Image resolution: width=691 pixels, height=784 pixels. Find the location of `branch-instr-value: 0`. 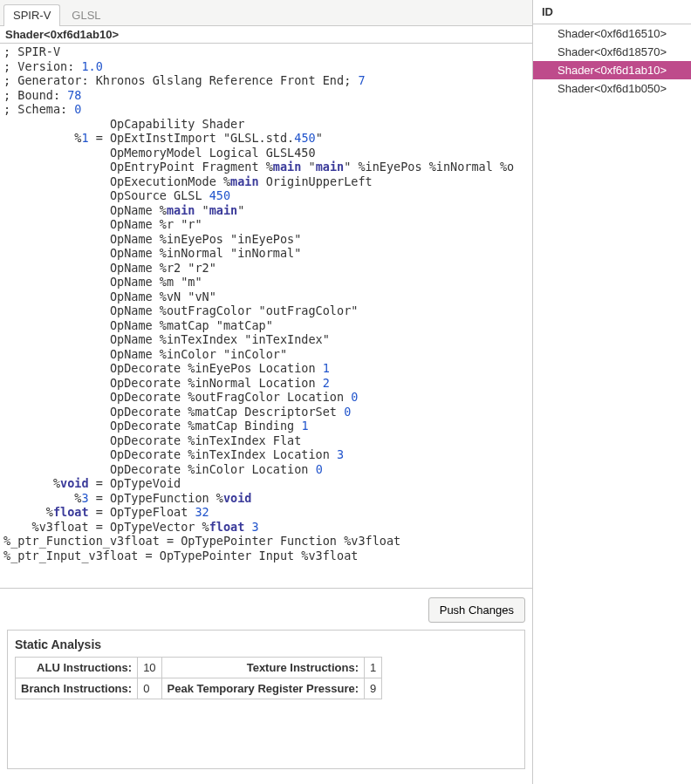

branch-instr-value: 0 is located at coordinates (150, 689).